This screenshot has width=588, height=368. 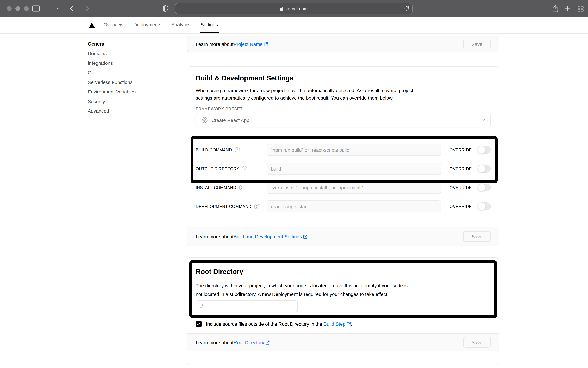 I want to click on root-directory-link: Root Directory, so click(x=252, y=342).